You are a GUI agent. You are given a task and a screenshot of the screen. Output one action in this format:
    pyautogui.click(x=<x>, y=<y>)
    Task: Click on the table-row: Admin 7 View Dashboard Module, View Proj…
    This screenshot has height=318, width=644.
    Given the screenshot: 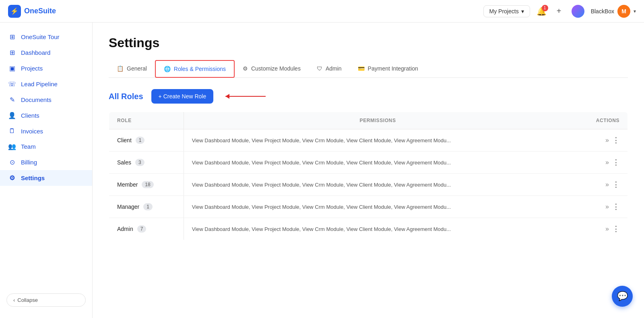 What is the action you would take?
    pyautogui.click(x=369, y=229)
    